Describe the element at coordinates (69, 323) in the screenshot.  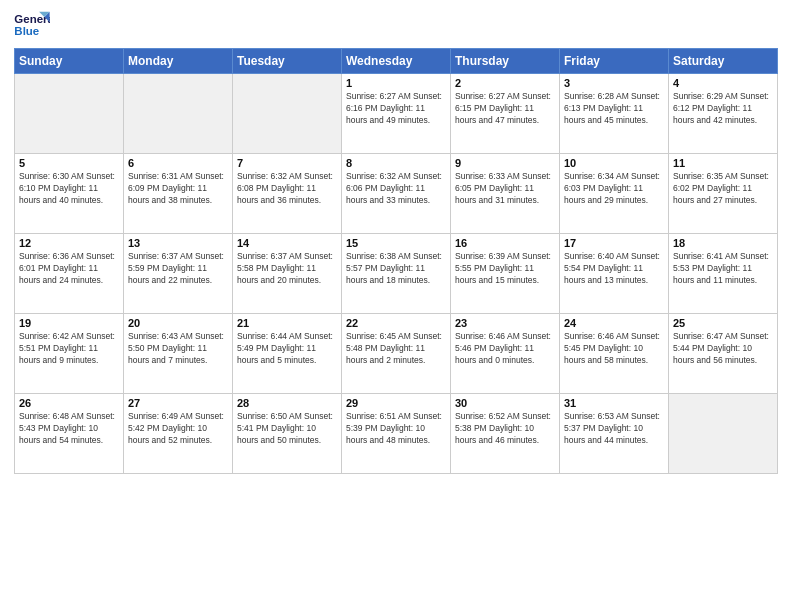
I see `day-number: 19` at that location.